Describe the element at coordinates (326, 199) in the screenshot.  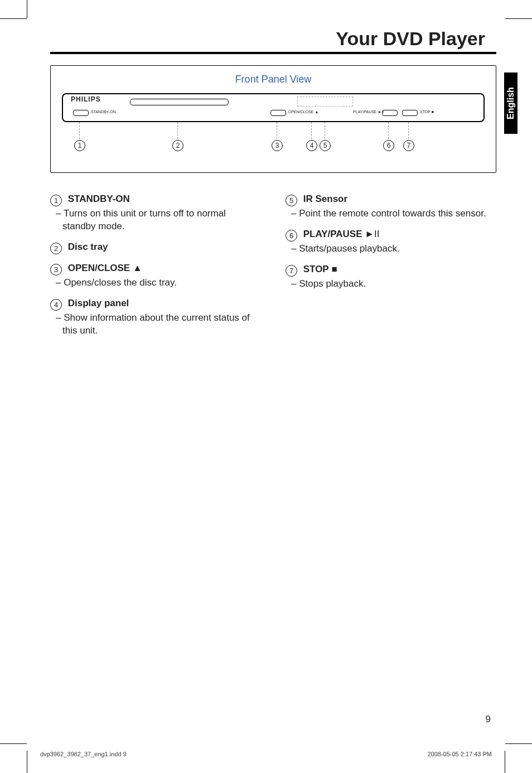
I see `item-heading: IR Sensor` at that location.